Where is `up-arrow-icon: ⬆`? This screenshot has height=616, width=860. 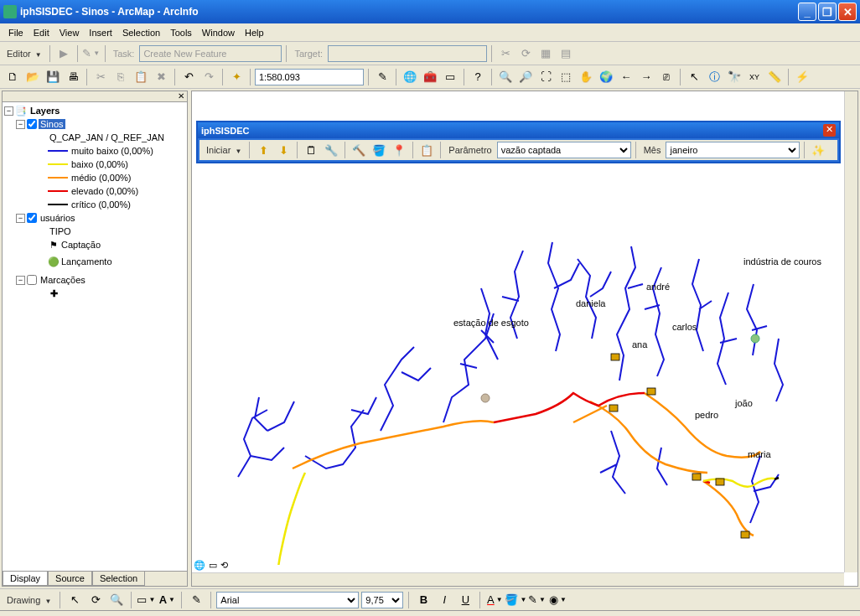
up-arrow-icon: ⬆ is located at coordinates (263, 150).